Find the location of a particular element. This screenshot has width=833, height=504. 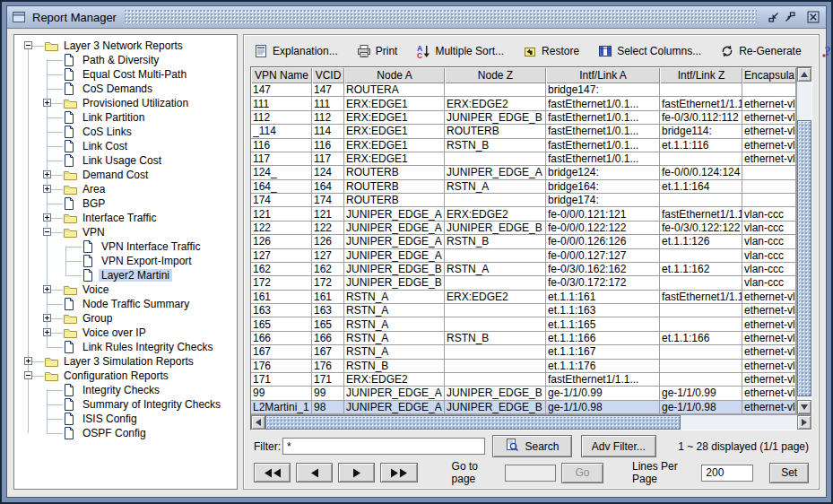

table-row: L2Martini_198JUNIPER_EDGE_AJUNIPER_EDGE_… is located at coordinates (524, 407).